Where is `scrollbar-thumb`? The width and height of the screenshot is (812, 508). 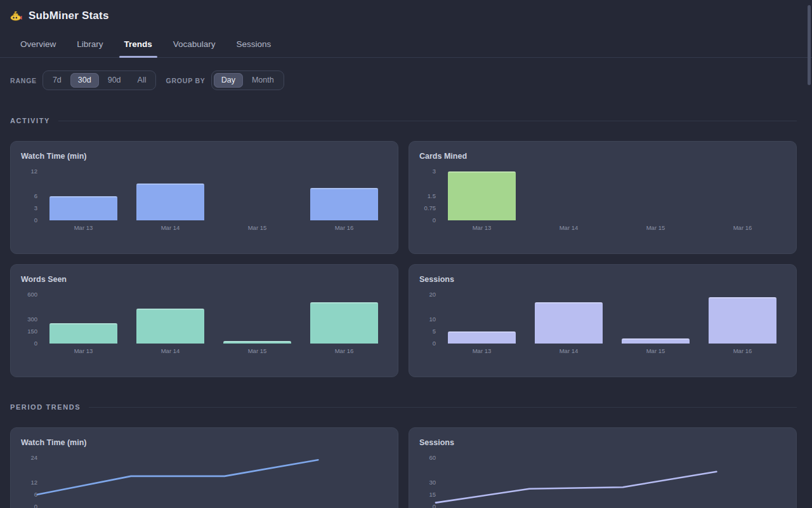 scrollbar-thumb is located at coordinates (809, 45).